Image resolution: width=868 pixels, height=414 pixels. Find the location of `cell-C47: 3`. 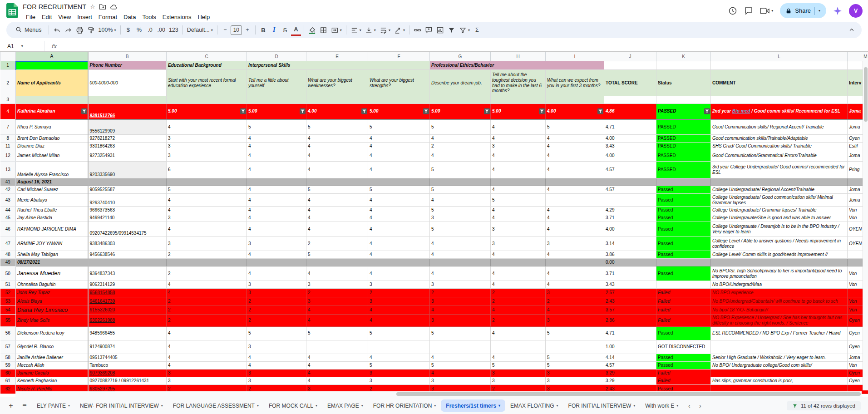

cell-C47: 3 is located at coordinates (207, 244).